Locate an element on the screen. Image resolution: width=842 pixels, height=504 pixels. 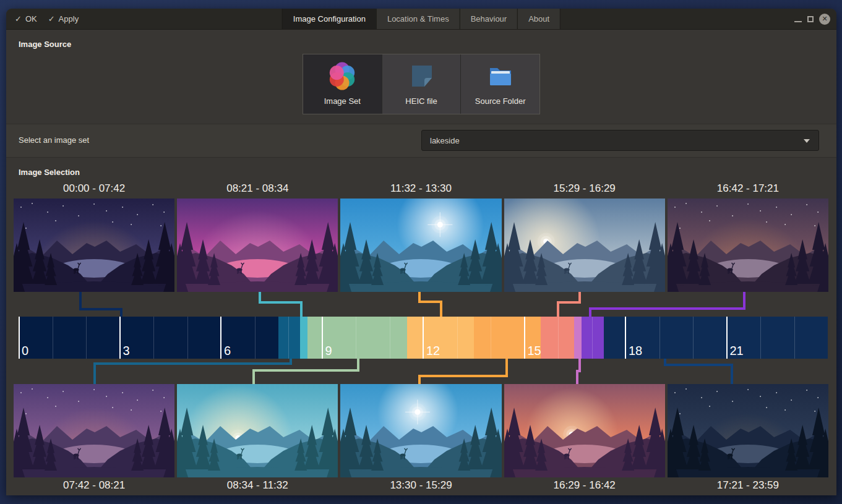
tab-image-configuration: Image Configuration is located at coordinates (329, 19).